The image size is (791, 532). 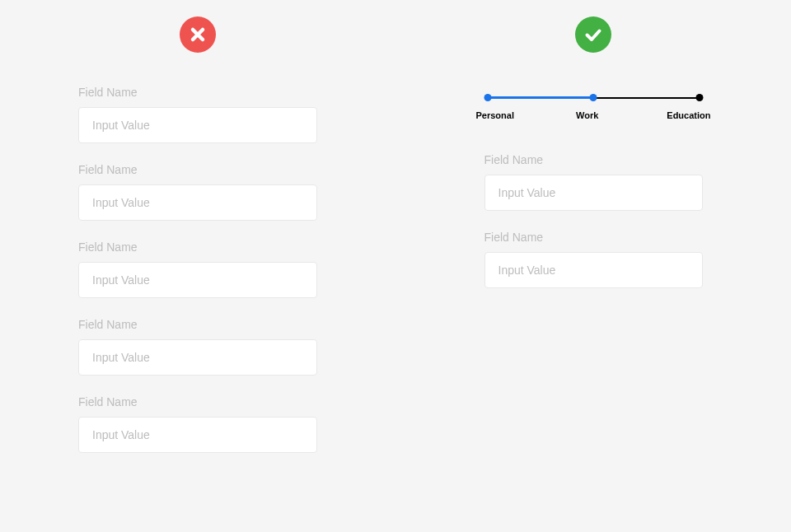 I want to click on stepper-dot-personal, so click(x=488, y=97).